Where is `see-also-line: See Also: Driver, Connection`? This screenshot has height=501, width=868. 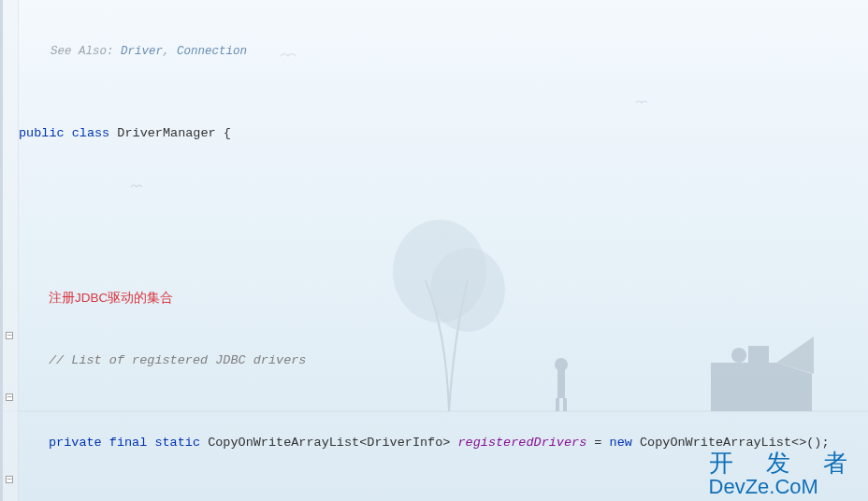 see-also-line: See Also: Driver, Connection is located at coordinates (443, 51).